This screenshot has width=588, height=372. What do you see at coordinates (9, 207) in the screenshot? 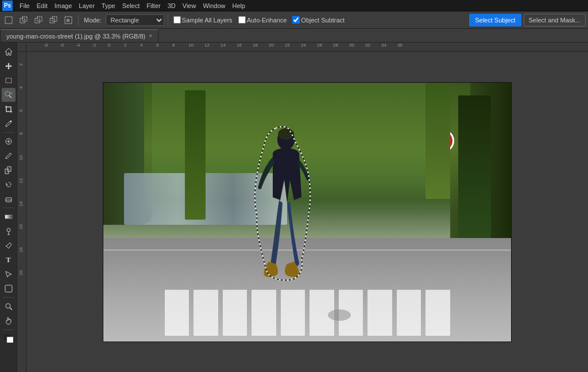
I see `left-toolbar: T` at bounding box center [9, 207].